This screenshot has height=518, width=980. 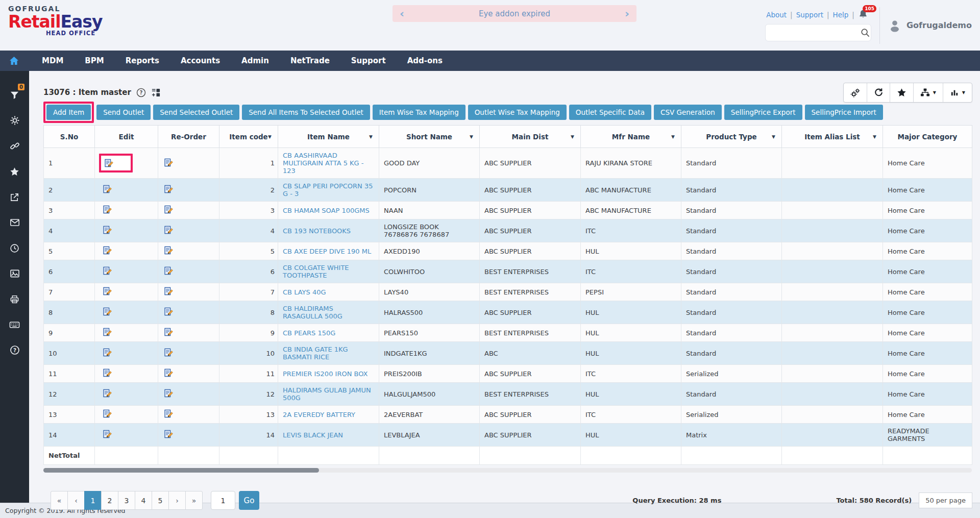 What do you see at coordinates (14, 146) in the screenshot?
I see `sidebar-link-icon` at bounding box center [14, 146].